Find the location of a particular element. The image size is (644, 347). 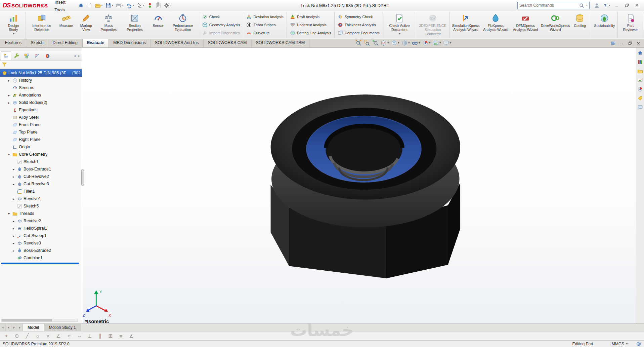

geometry-analysis-button: Geometry Analysis is located at coordinates (221, 25).